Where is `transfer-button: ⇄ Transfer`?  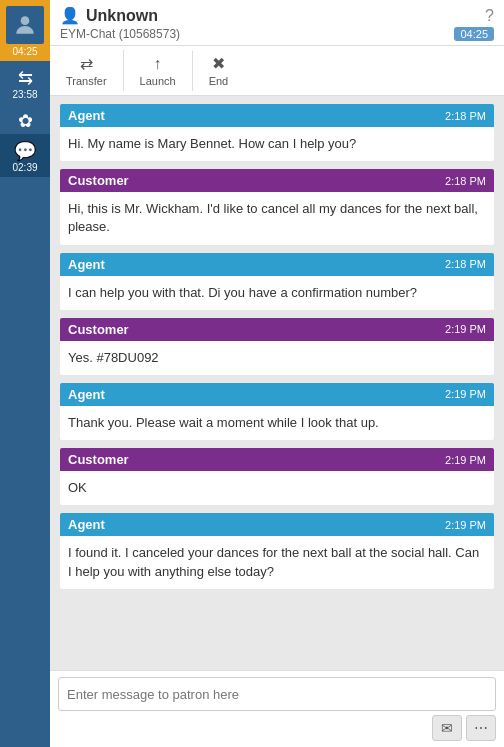 transfer-button: ⇄ Transfer is located at coordinates (87, 70).